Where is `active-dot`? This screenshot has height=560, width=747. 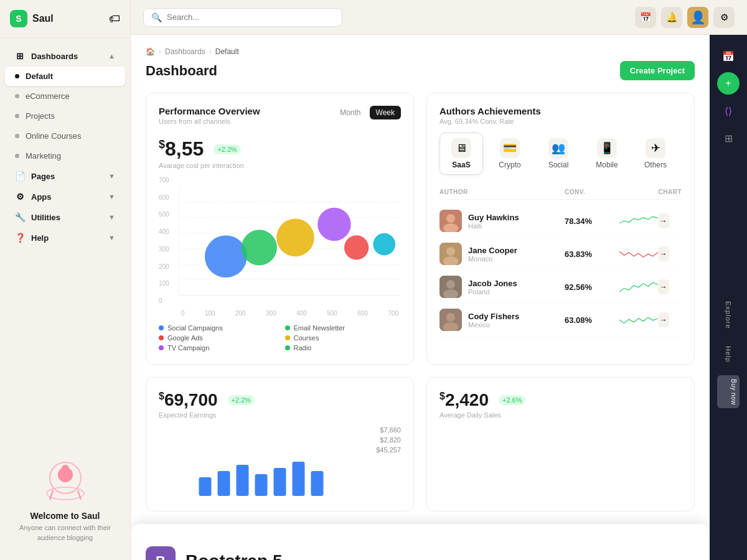
active-dot is located at coordinates (17, 76).